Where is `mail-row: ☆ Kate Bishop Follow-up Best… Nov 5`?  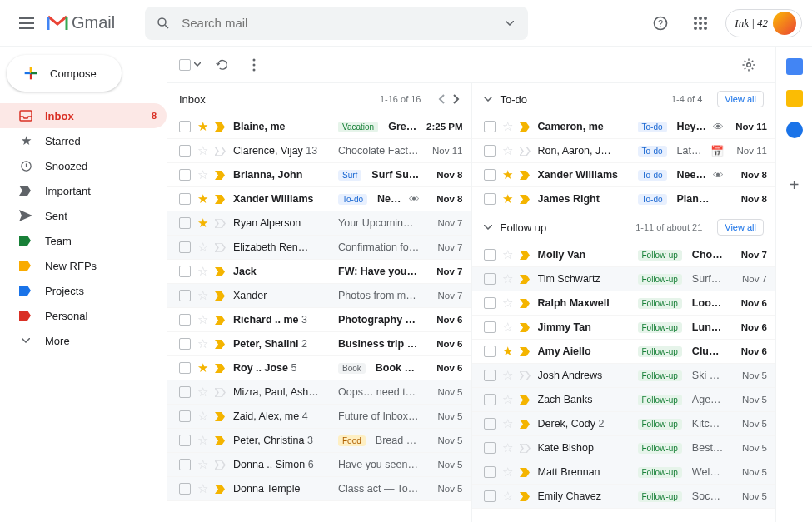
mail-row: ☆ Kate Bishop Follow-up Best… Nov 5 is located at coordinates (625, 448).